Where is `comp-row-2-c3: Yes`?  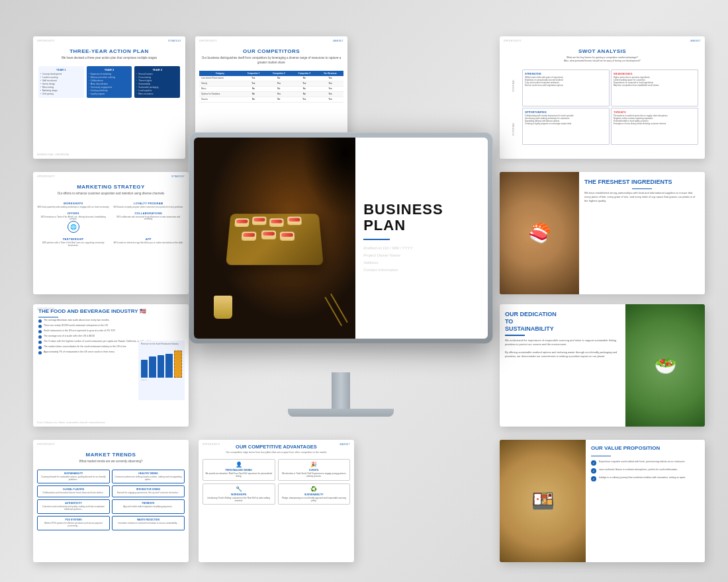 comp-row-2-c3: Yes is located at coordinates (304, 83).